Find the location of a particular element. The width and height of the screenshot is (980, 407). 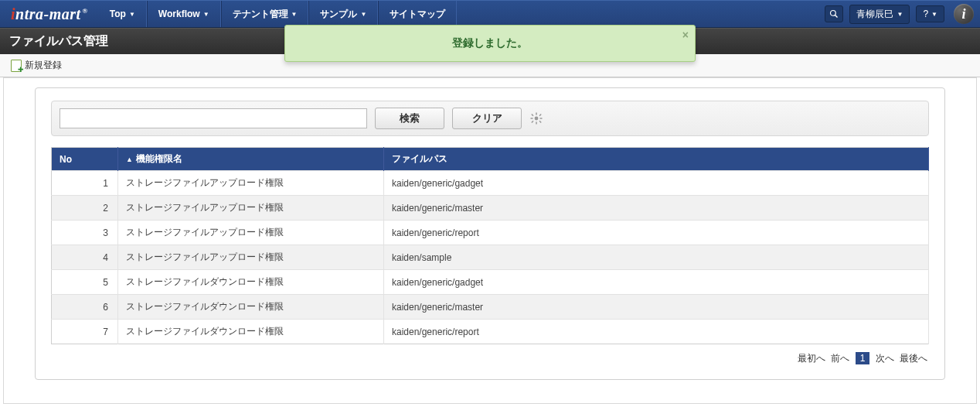

search-button: 検索 is located at coordinates (410, 118).